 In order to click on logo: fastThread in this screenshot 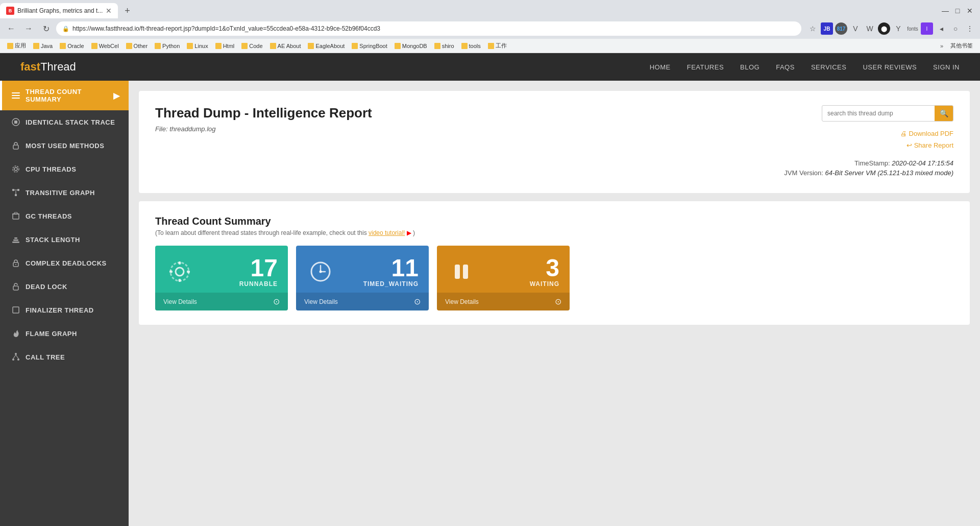, I will do `click(48, 67)`.